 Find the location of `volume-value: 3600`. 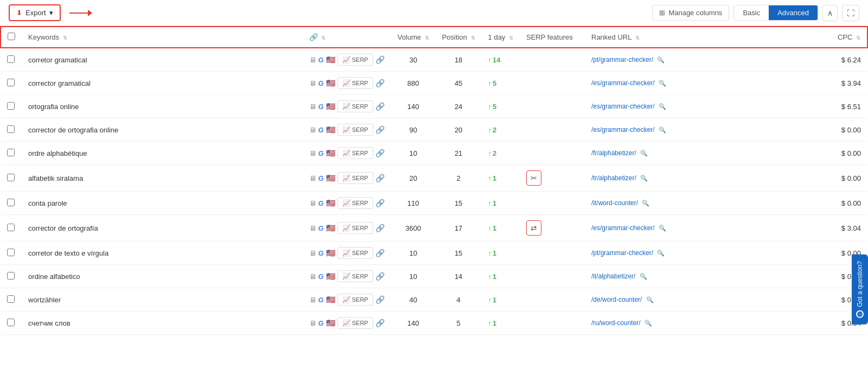

volume-value: 3600 is located at coordinates (413, 228).